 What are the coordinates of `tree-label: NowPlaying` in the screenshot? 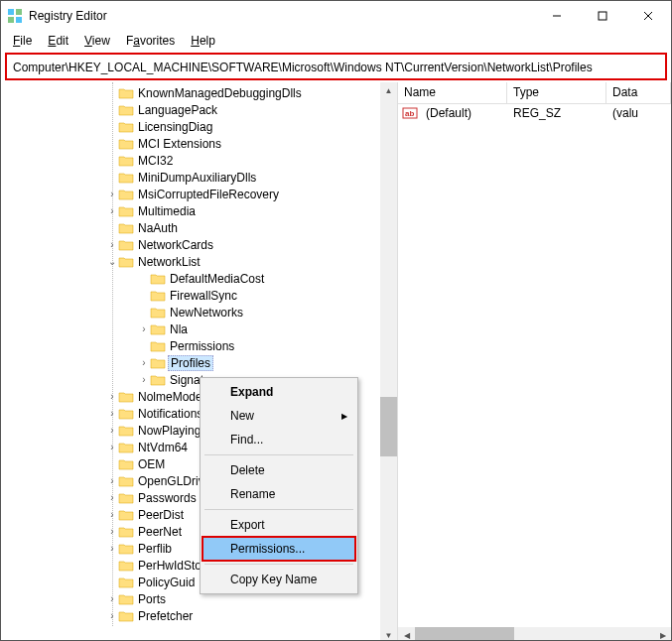 It's located at (169, 431).